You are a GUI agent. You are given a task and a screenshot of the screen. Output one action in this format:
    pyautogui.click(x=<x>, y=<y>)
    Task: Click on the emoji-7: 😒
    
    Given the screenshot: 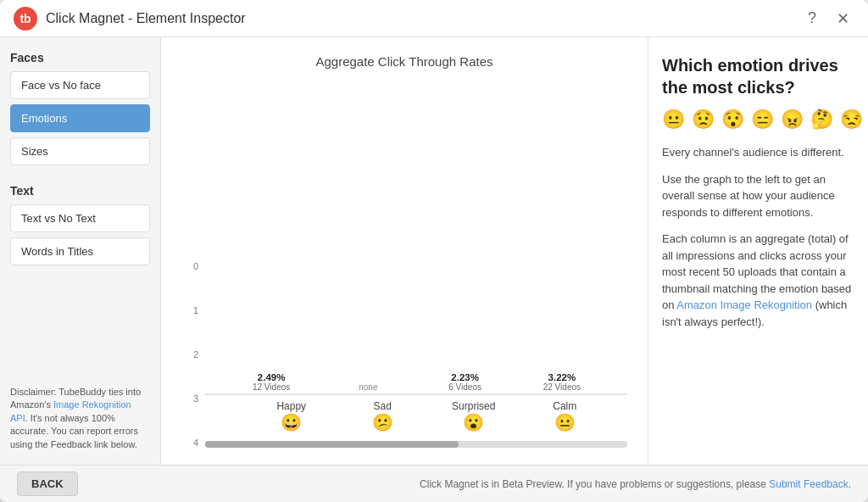 What is the action you would take?
    pyautogui.click(x=851, y=120)
    